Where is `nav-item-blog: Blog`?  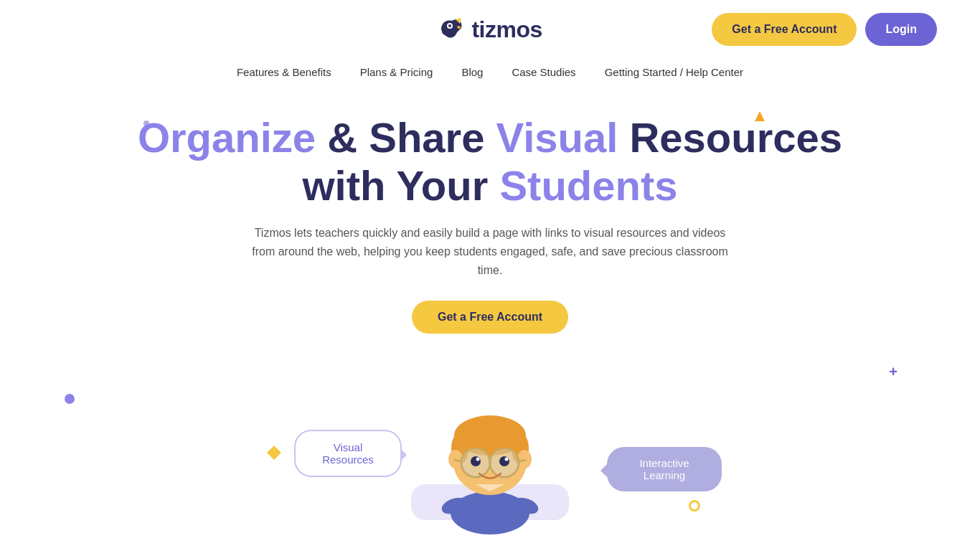
nav-item-blog: Blog is located at coordinates (472, 72).